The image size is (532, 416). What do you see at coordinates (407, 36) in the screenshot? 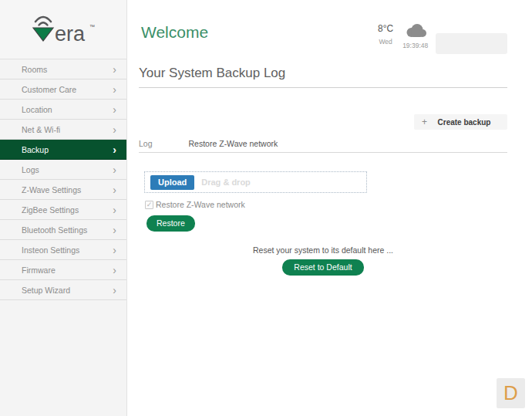
I see `weather-widget: 8°C Wed 19:39:48` at bounding box center [407, 36].